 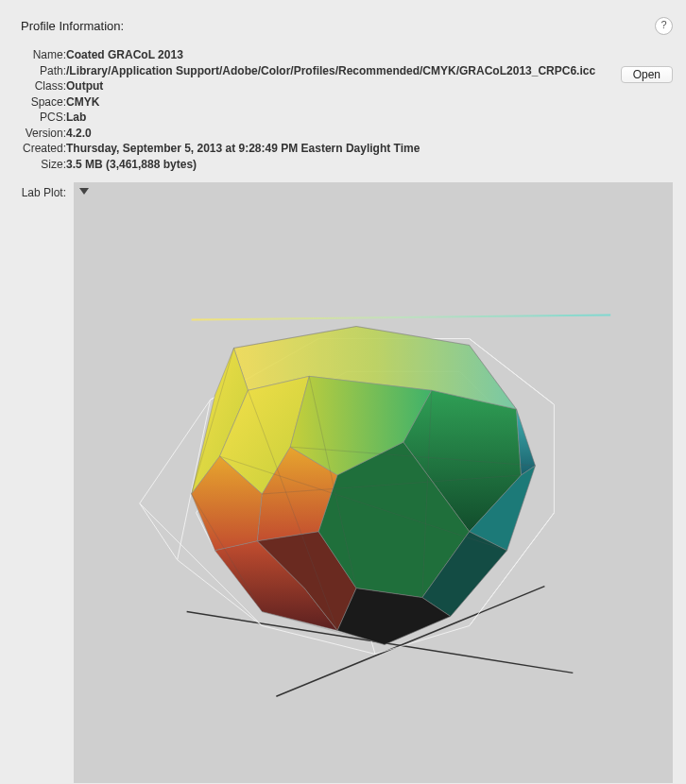 What do you see at coordinates (402, 317) in the screenshot?
I see `chroma-axis` at bounding box center [402, 317].